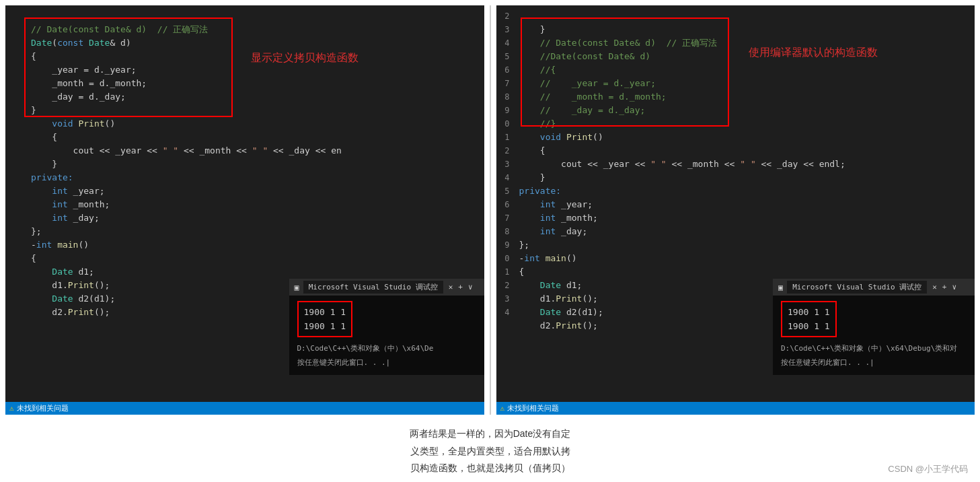  Describe the element at coordinates (490, 448) in the screenshot. I see `bottom-explanation: 两者结果是一样的，因为Date没有自定义类型，全是内置类型，适合用默认拷贝构造函…` at that location.